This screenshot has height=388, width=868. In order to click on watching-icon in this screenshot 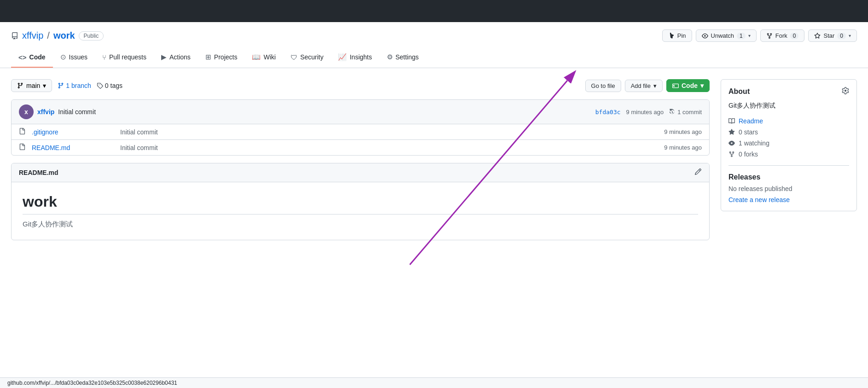, I will do `click(732, 143)`.